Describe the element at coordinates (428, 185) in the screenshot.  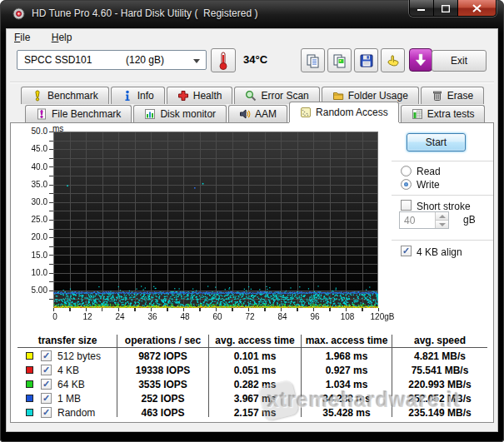
I see `write-label: Write` at that location.